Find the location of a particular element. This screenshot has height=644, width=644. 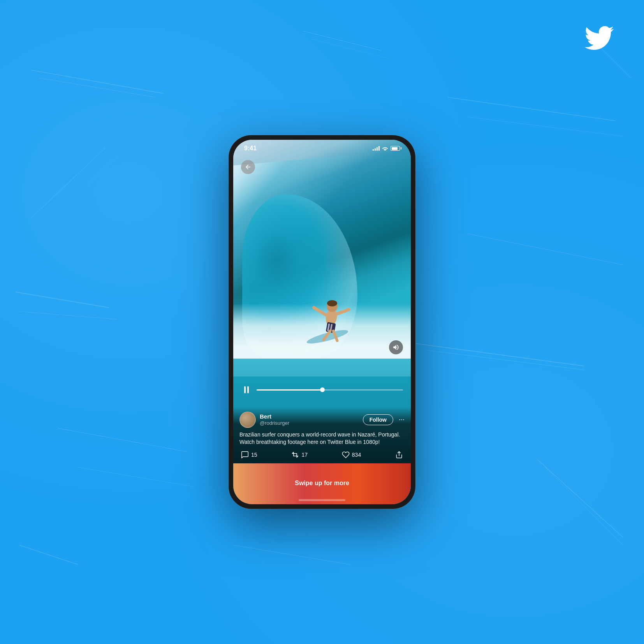

user-row: Bert @rodrisurger Follow ··· is located at coordinates (322, 420).